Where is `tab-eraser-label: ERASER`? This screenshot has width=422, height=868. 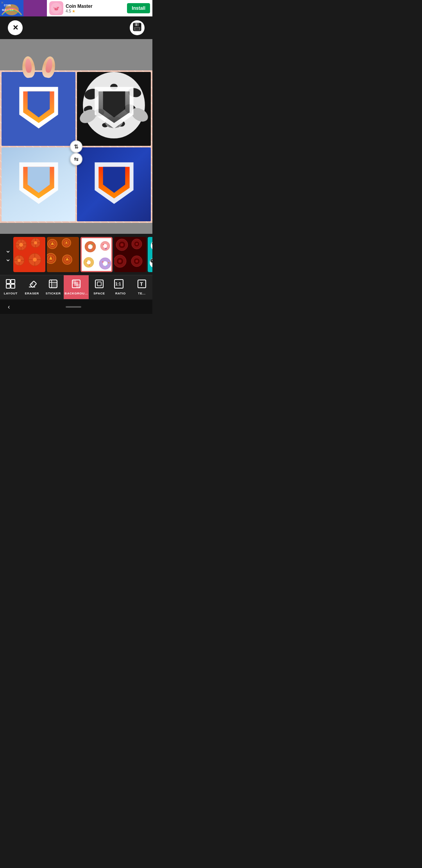
tab-eraser-label: ERASER is located at coordinates (32, 293).